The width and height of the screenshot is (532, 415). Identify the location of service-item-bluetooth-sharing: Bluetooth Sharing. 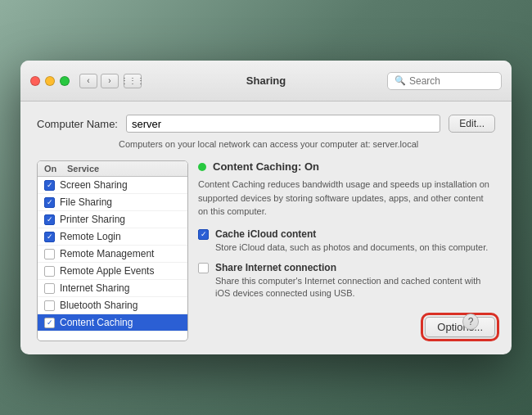
(113, 306).